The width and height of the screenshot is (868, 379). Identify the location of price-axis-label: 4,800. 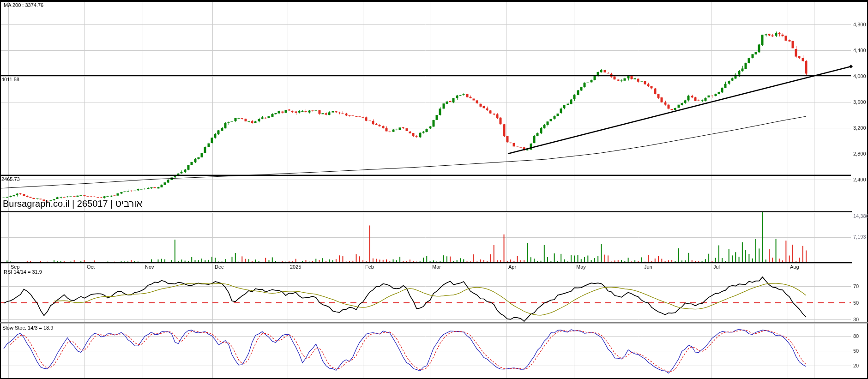
(860, 24).